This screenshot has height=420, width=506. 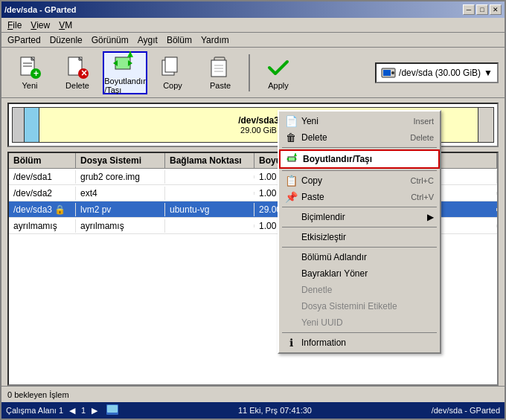 I want to click on ctx-delete: 🗑 Delete Delete, so click(x=359, y=138).